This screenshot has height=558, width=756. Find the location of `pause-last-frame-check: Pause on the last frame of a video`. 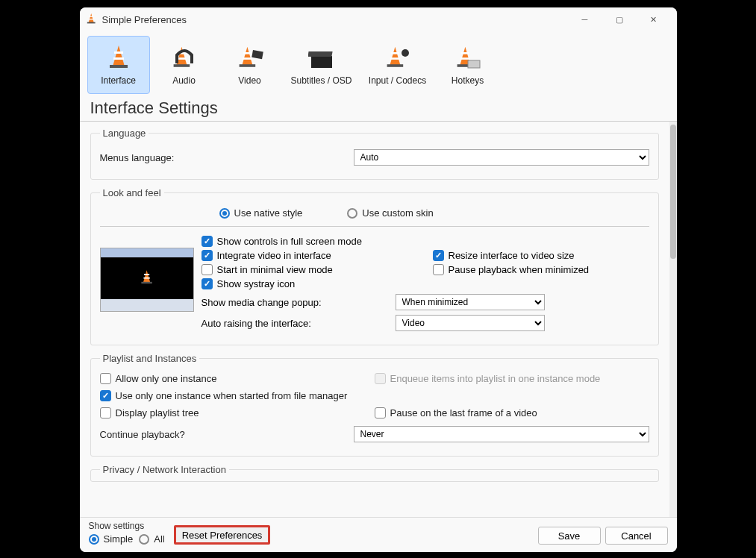

pause-last-frame-check: Pause on the last frame of a video is located at coordinates (512, 413).